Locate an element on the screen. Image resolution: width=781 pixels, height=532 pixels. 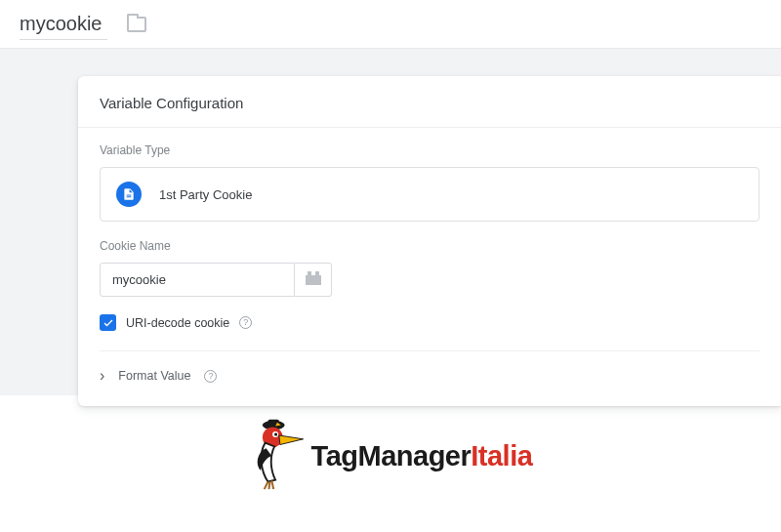
cookie-name-input is located at coordinates (197, 279).